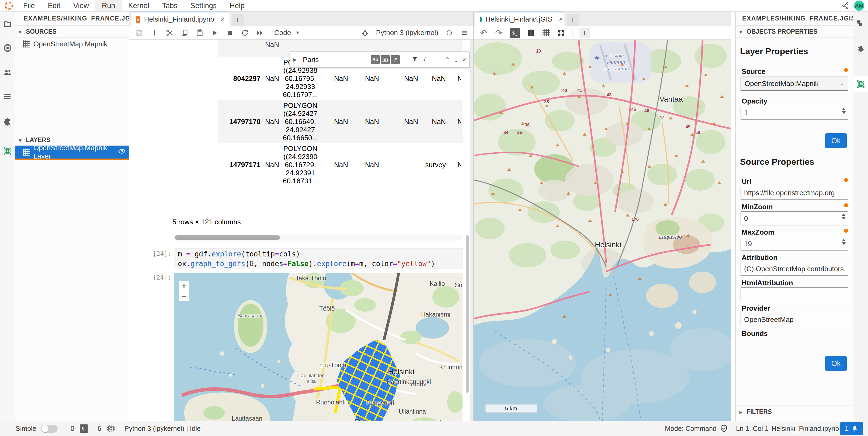 Image resolution: width=868 pixels, height=436 pixels. I want to click on file-browser-icon, so click(7, 24).